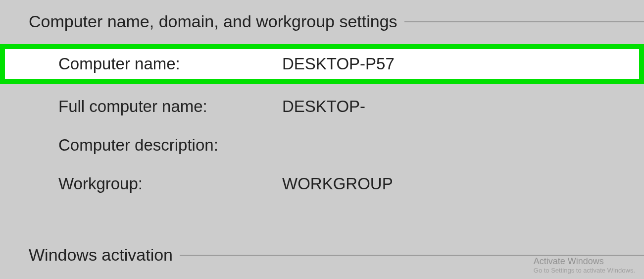  What do you see at coordinates (339, 64) in the screenshot?
I see `value-computer-name: DESKTOP-P57` at bounding box center [339, 64].